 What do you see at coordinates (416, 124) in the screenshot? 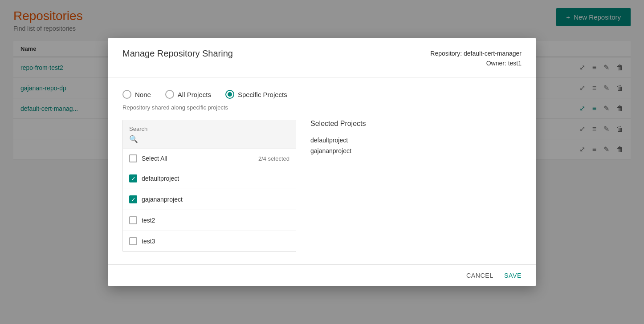
I see `selected-projects-title: Selected Projects` at bounding box center [416, 124].